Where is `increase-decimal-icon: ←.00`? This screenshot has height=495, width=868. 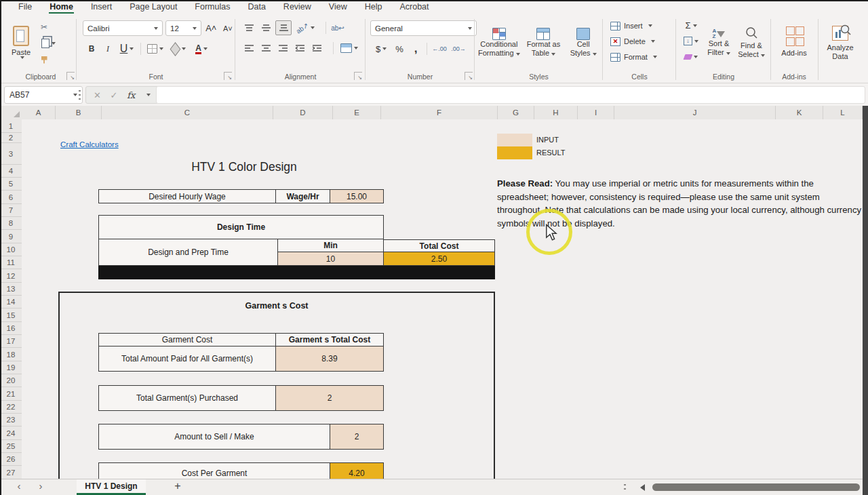 increase-decimal-icon: ←.00 is located at coordinates (439, 49).